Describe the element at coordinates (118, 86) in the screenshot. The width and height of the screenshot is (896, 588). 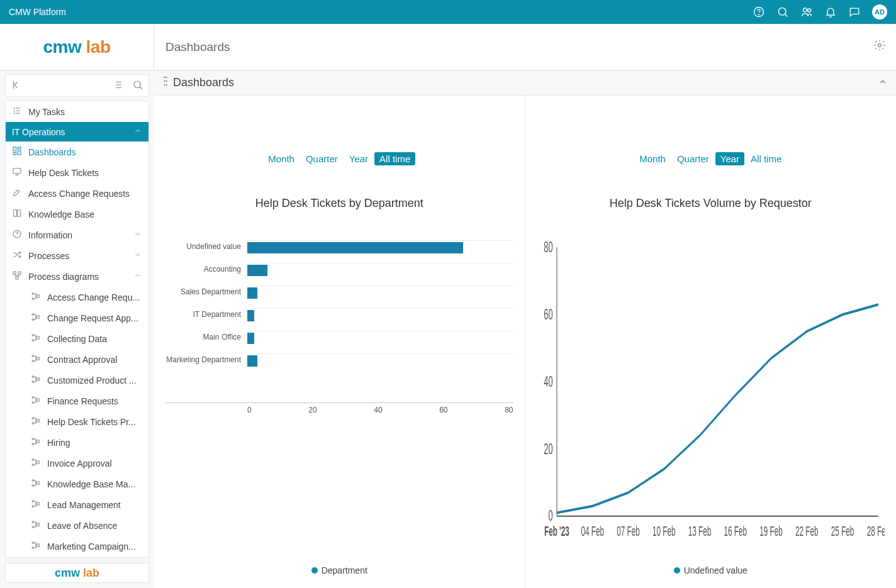
I see `list-icon` at that location.